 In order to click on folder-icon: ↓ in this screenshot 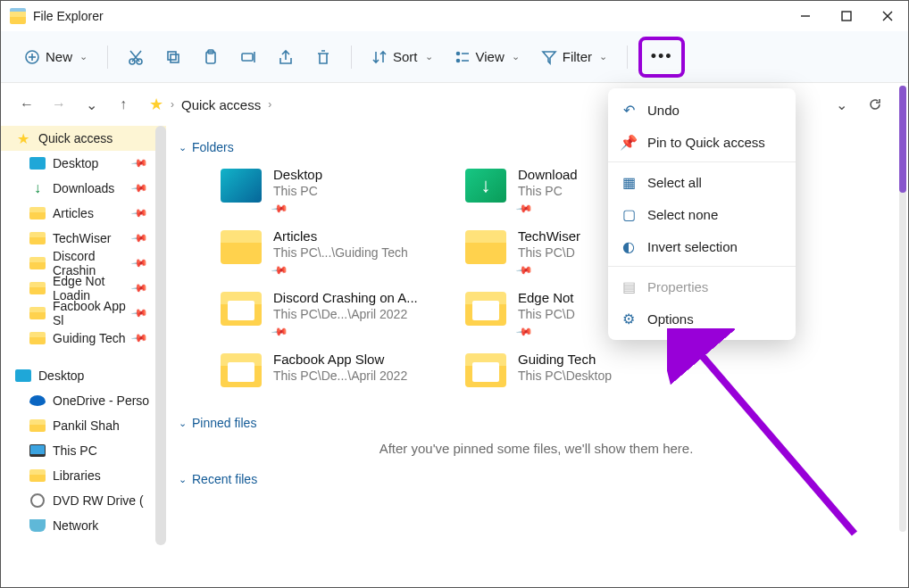, I will do `click(486, 186)`.